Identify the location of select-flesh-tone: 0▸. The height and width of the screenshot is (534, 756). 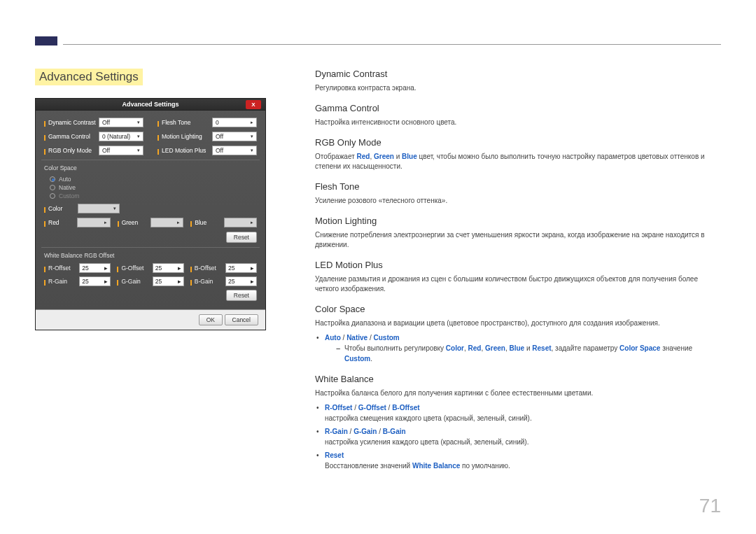
(234, 122).